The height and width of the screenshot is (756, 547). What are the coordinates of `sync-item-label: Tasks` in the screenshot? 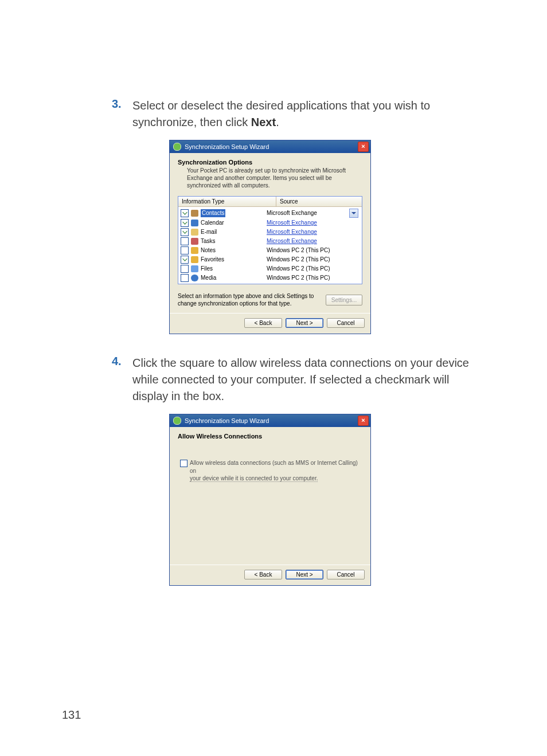 It's located at (208, 241).